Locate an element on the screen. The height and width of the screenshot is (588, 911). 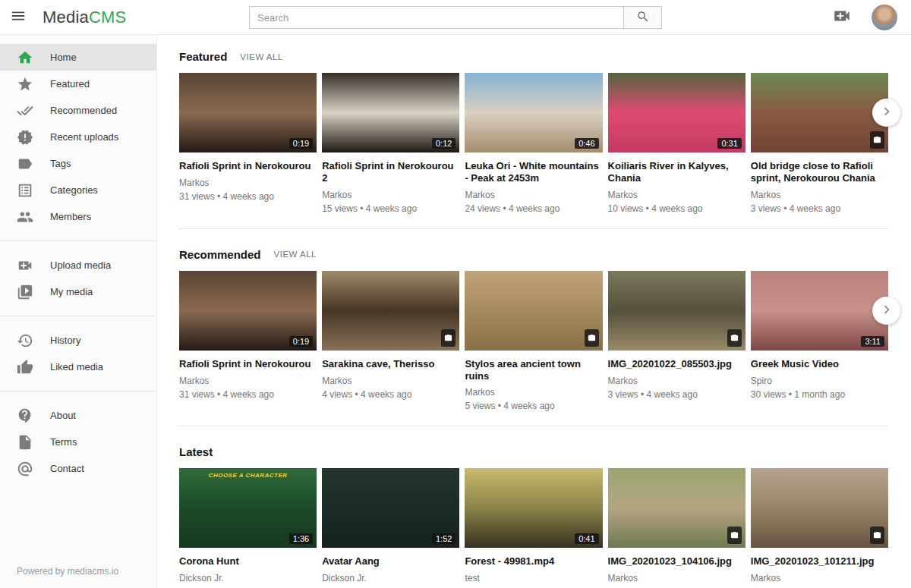
media-author: Spiro is located at coordinates (820, 381).